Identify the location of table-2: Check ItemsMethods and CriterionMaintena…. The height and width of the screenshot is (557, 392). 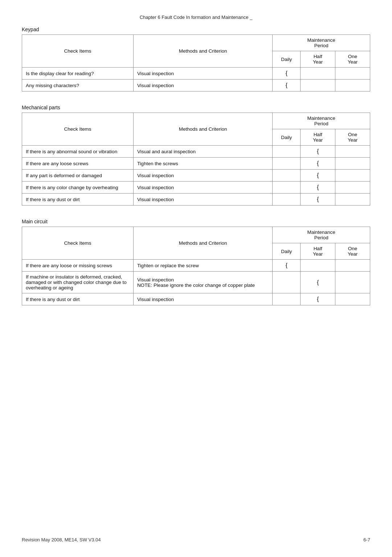
(196, 266).